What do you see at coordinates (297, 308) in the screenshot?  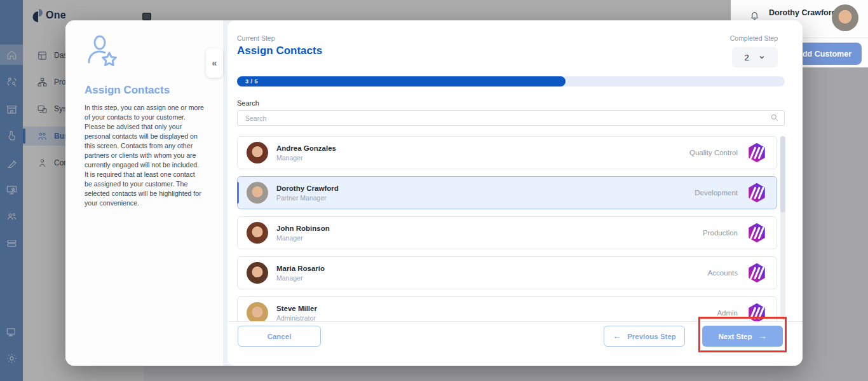 I see `contact-name: Steve Miller` at bounding box center [297, 308].